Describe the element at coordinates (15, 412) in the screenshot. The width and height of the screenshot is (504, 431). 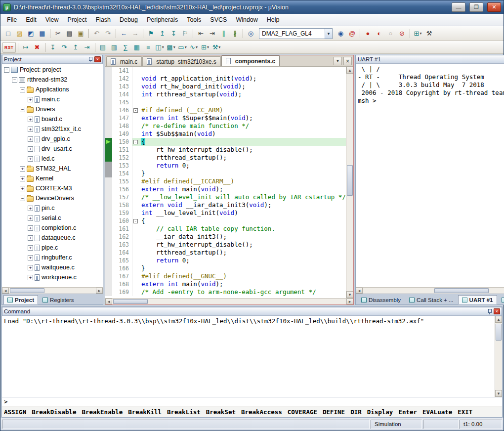
I see `assist-assign: ASSIGN` at that location.